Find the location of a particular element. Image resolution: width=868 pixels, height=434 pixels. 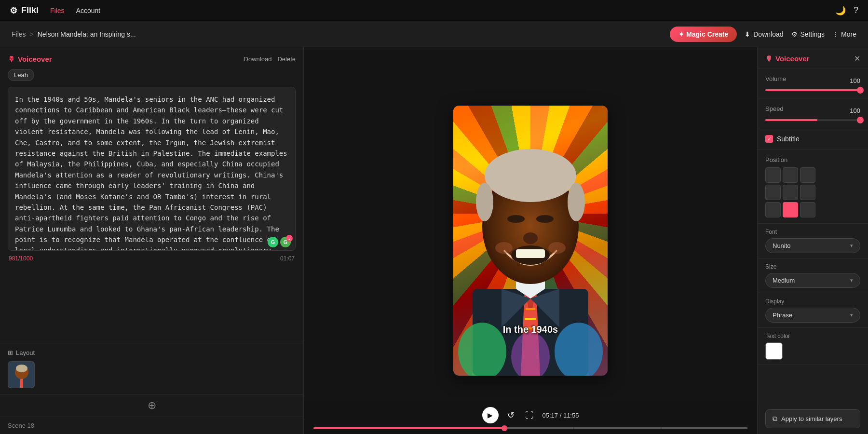

video-controls: ▶ ↺ ⛶ 05:17 / 11:55 is located at coordinates (530, 418).